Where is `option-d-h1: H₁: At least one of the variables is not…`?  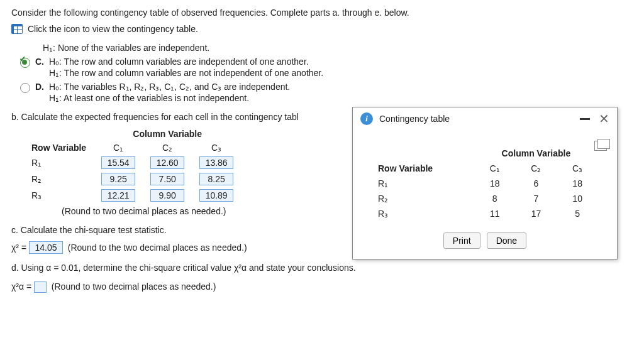 option-d-h1: H₁: At least one of the variables is not… is located at coordinates (170, 98).